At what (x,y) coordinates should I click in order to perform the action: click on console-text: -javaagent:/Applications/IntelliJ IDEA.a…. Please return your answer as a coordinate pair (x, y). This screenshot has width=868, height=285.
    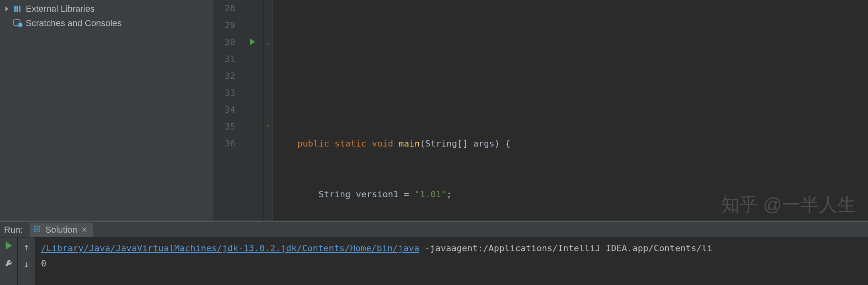
    Looking at the image, I should click on (566, 248).